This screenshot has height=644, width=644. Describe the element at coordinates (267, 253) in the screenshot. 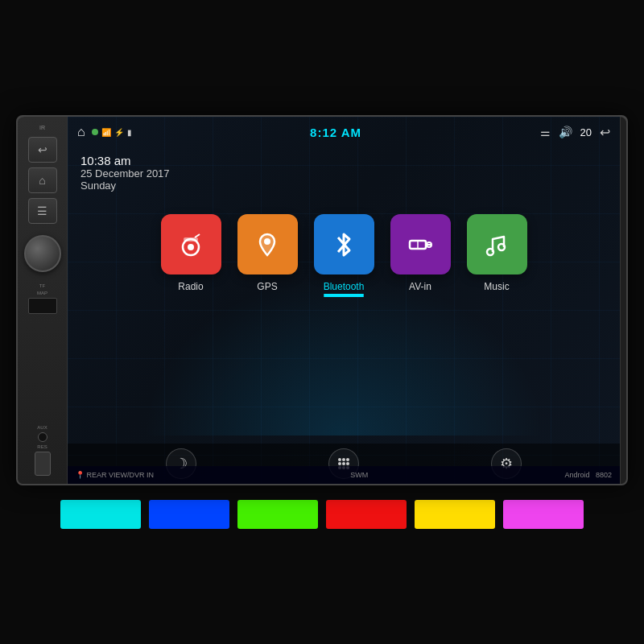

I see `app-gps: GPS` at that location.